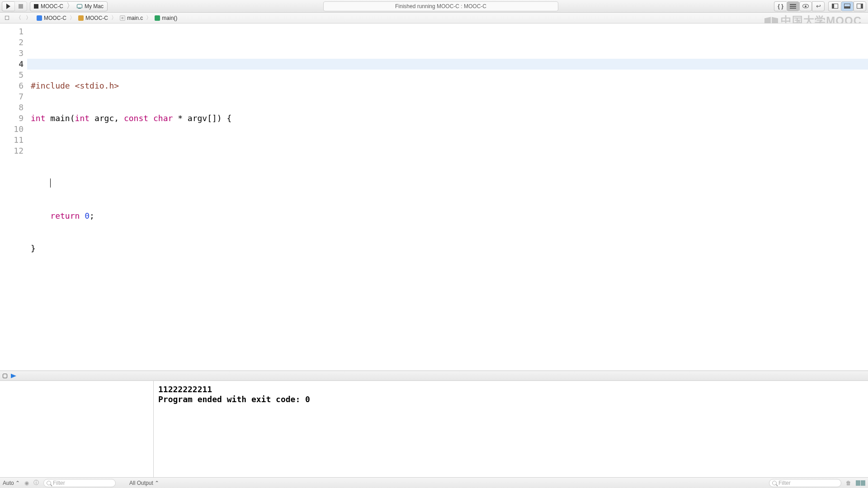 The height and width of the screenshot is (488, 868). Describe the element at coordinates (144, 483) in the screenshot. I see `output-scope-selector: All Output ⌃` at that location.